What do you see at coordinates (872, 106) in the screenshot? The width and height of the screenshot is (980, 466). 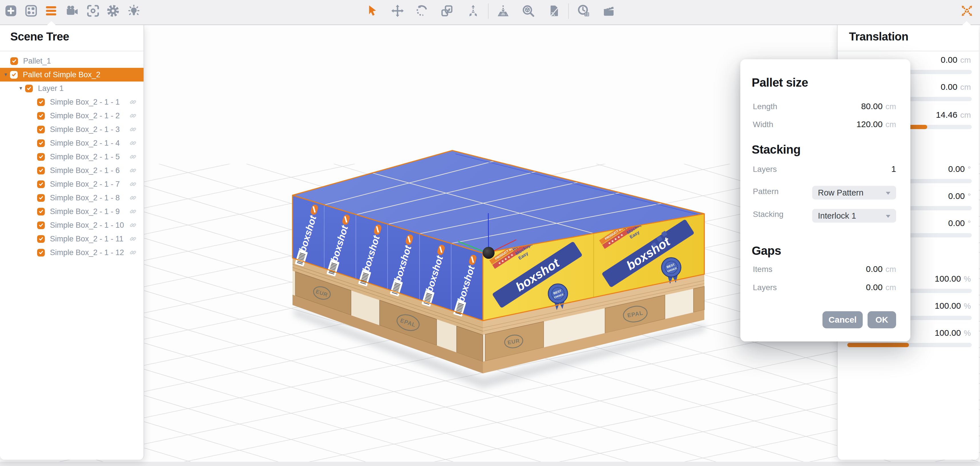 I see `length-value-field: 80.00` at bounding box center [872, 106].